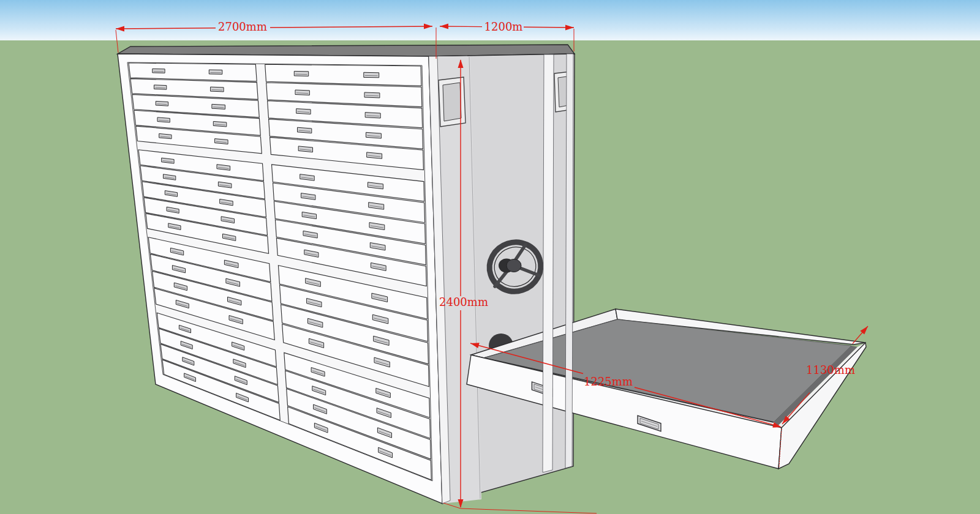 This screenshot has width=980, height=514. I want to click on wheel-hub, so click(514, 266).